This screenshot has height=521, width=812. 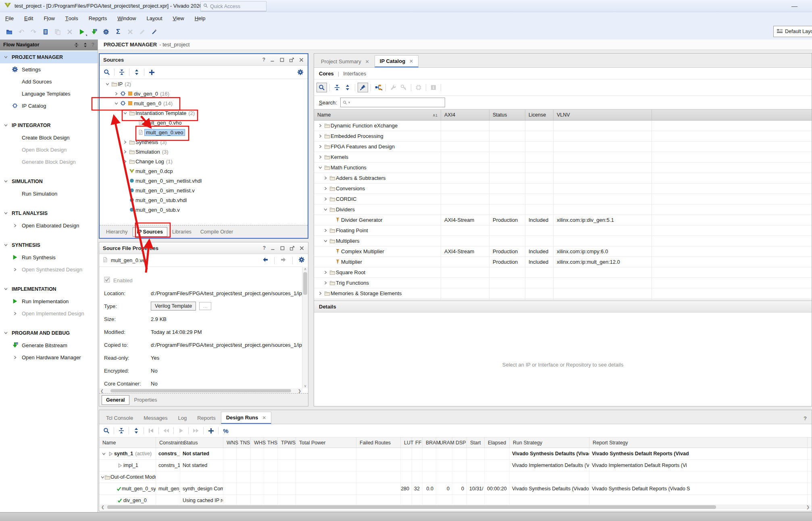 I want to click on flownav-section-program-and-debug: PROGRAM AND DEBUG, so click(x=49, y=333).